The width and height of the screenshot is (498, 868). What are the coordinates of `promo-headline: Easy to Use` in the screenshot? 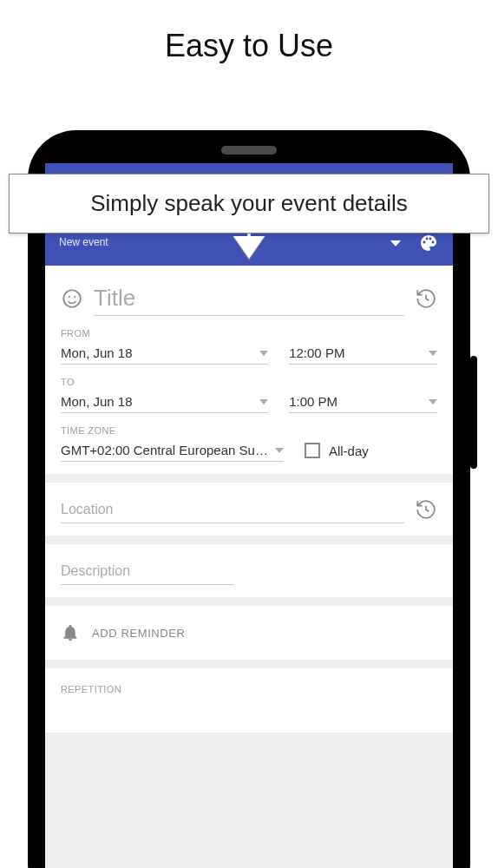 It's located at (249, 49).